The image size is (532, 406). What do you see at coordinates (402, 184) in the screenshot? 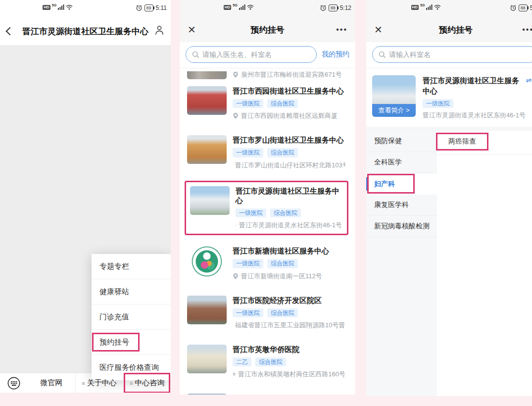
I see `sidebar-item-dept-2: 妇产科` at bounding box center [402, 184].